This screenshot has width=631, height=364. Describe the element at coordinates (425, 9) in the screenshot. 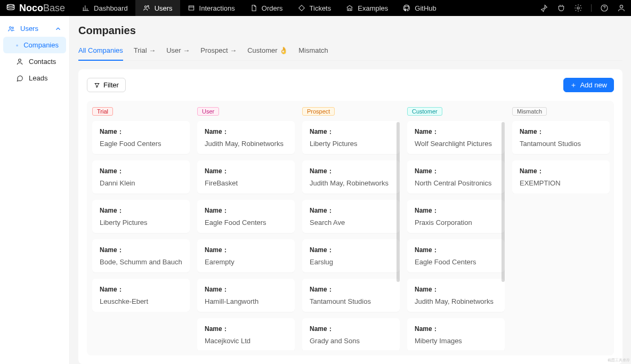

I see `nav-label: GitHub` at that location.